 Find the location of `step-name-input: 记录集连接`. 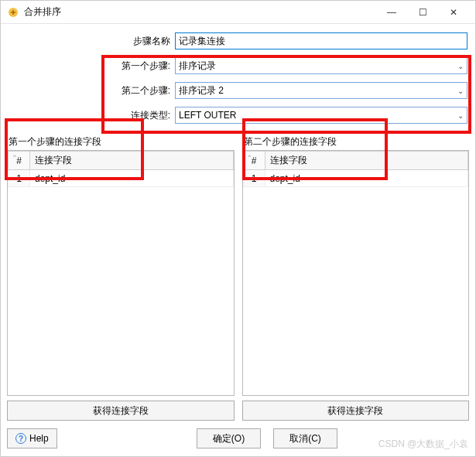

step-name-input: 记录集连接 is located at coordinates (321, 41).